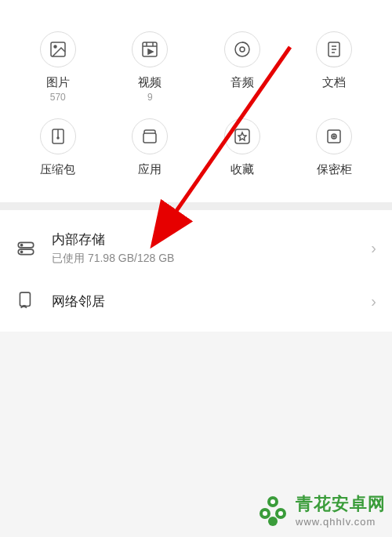  Describe the element at coordinates (151, 97) in the screenshot. I see `category-count: 9` at that location.